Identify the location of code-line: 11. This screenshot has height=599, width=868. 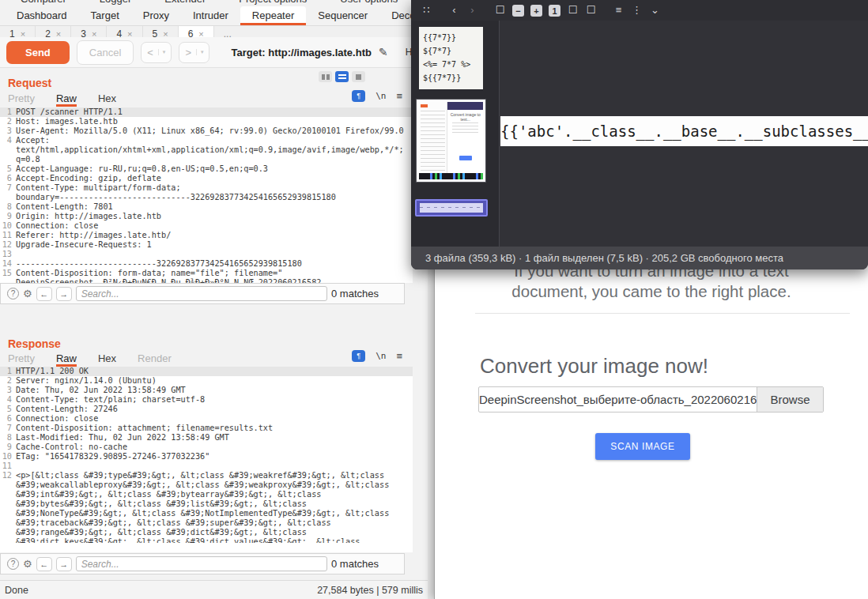
(206, 466).